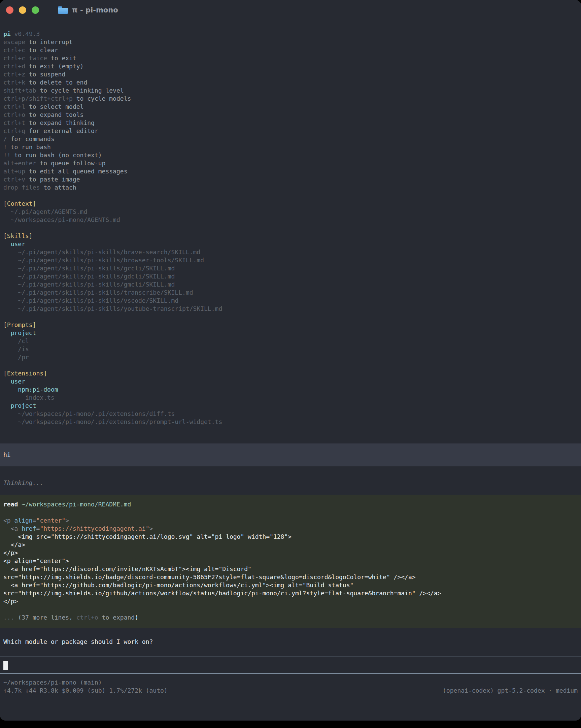  What do you see at coordinates (290, 180) in the screenshot?
I see `shortcut-row: ctrl+v to paste image` at bounding box center [290, 180].